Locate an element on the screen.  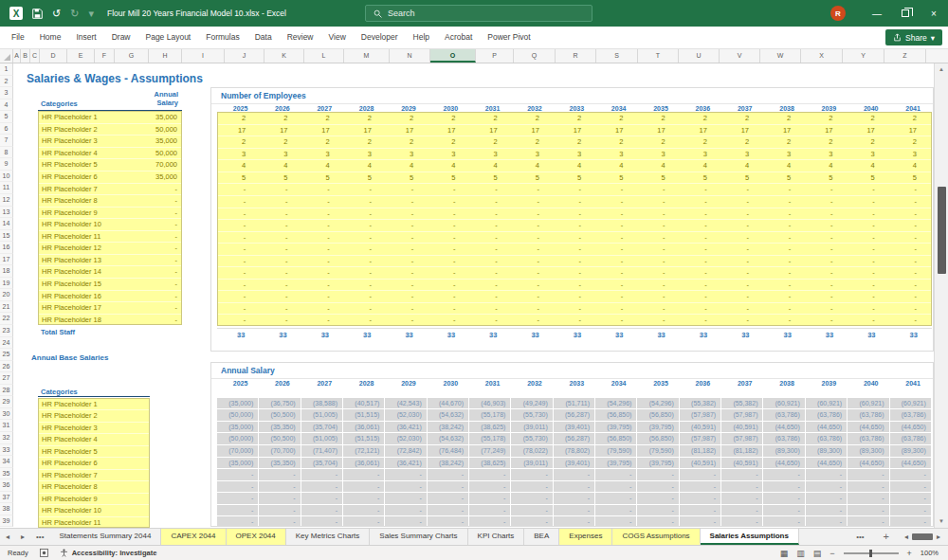
row-header-2: 2 is located at coordinates (7, 81).